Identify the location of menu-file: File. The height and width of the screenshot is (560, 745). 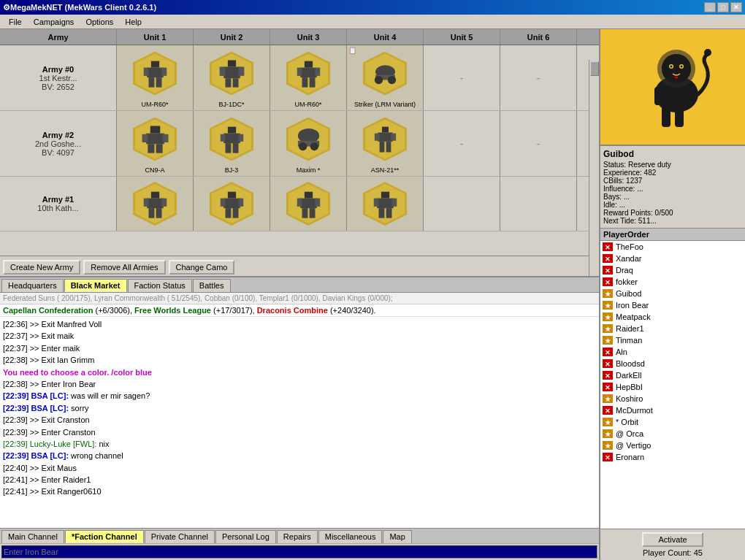
(15, 22).